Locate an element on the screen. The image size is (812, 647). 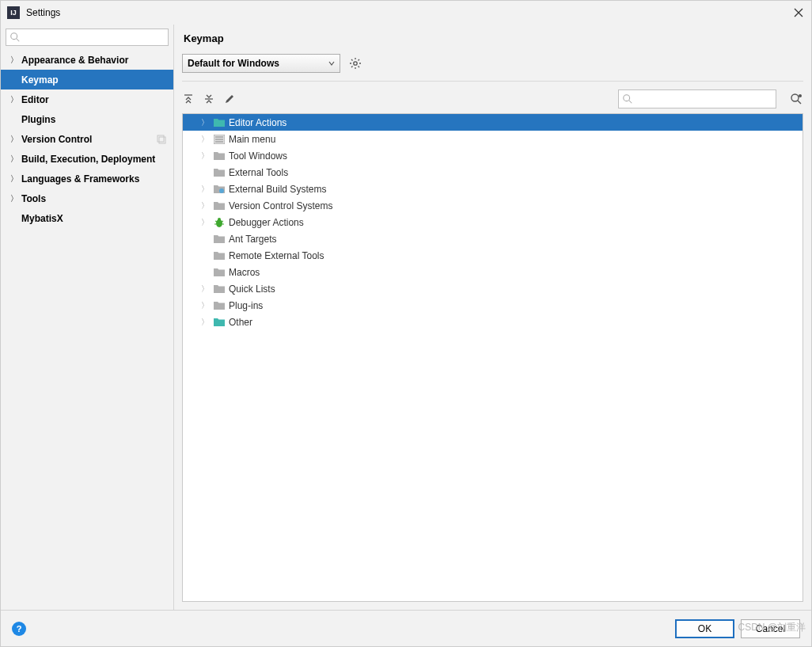
sidebar-item: 〉Tools is located at coordinates (87, 198).